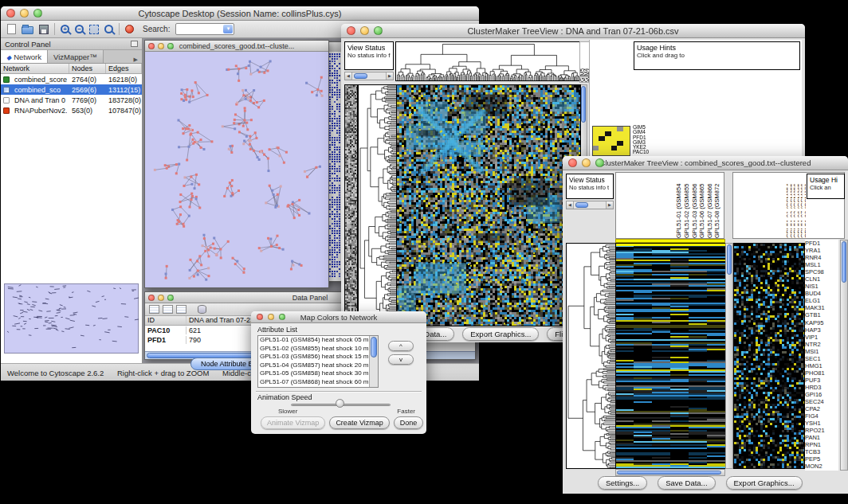 The height and width of the screenshot is (504, 848). I want to click on gene-label: RNR4, so click(822, 258).